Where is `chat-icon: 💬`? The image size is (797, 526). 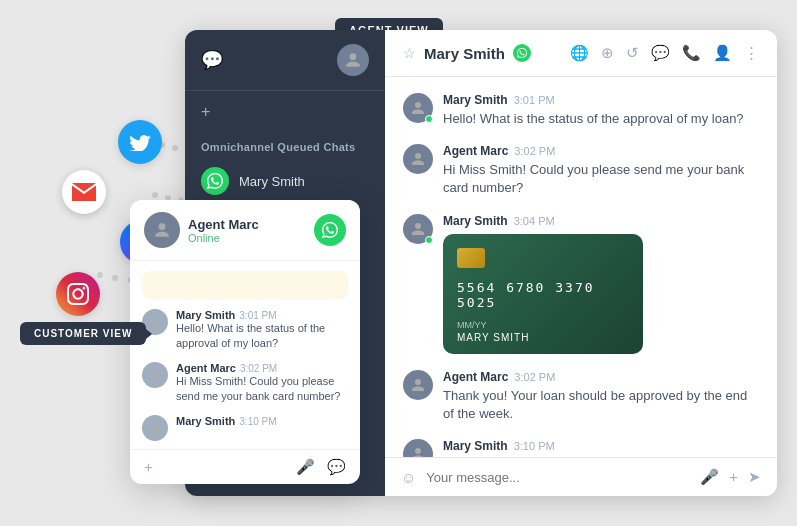 chat-icon: 💬 is located at coordinates (212, 60).